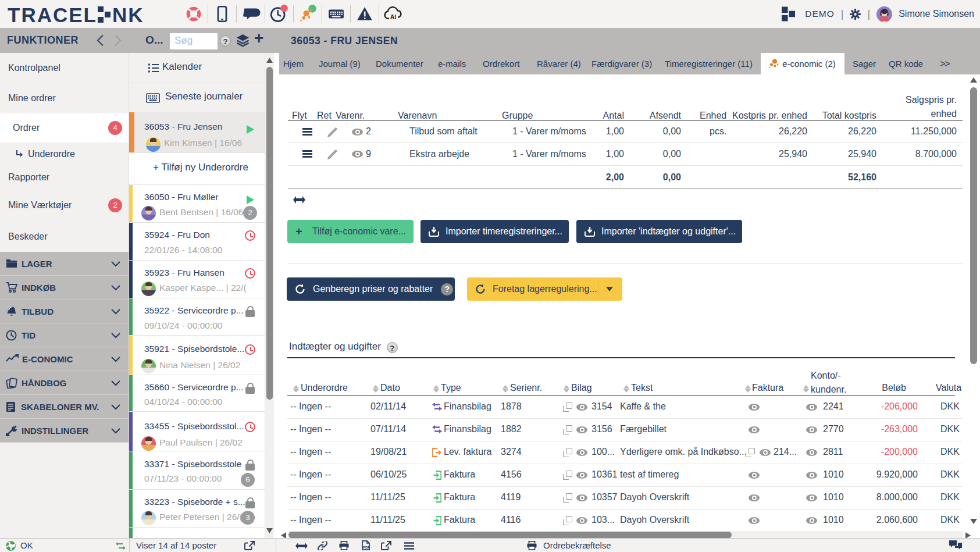 The image size is (980, 552). Describe the element at coordinates (366, 547) in the screenshot. I see `svg-text: PDF` at that location.